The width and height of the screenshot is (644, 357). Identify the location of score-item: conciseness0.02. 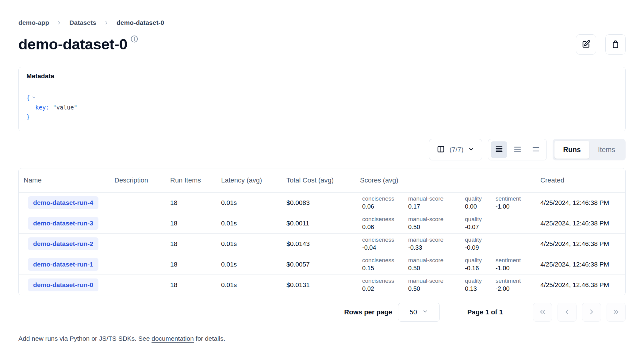
(384, 285).